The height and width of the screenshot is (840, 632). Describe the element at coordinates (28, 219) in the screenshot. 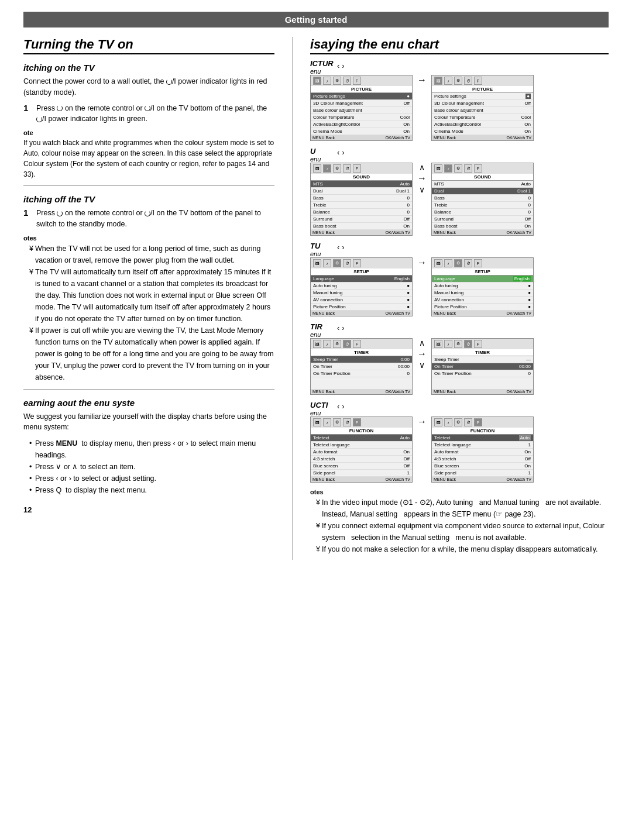

I see `step-number-off: 1` at that location.